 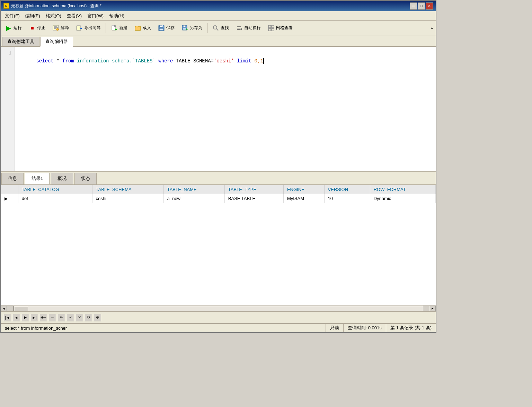 What do you see at coordinates (216, 28) in the screenshot?
I see `find-icon` at bounding box center [216, 28].